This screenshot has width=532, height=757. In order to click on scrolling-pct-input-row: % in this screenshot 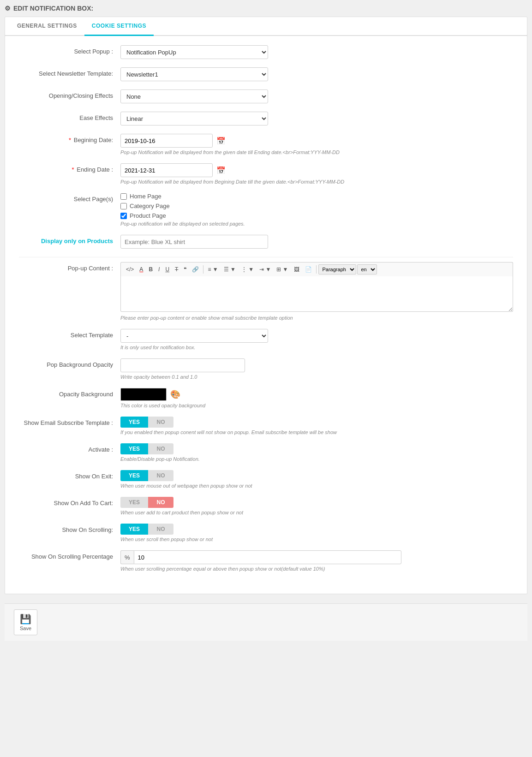, I will do `click(317, 557)`.